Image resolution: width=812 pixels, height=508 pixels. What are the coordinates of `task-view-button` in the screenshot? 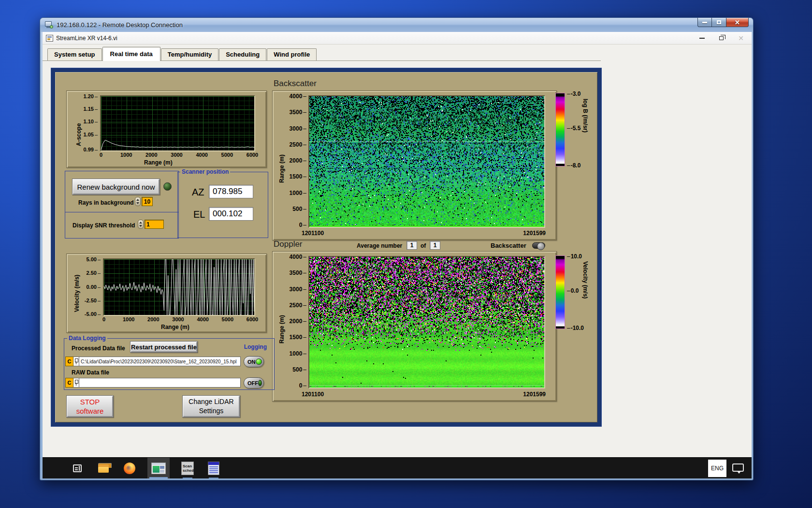 It's located at (77, 468).